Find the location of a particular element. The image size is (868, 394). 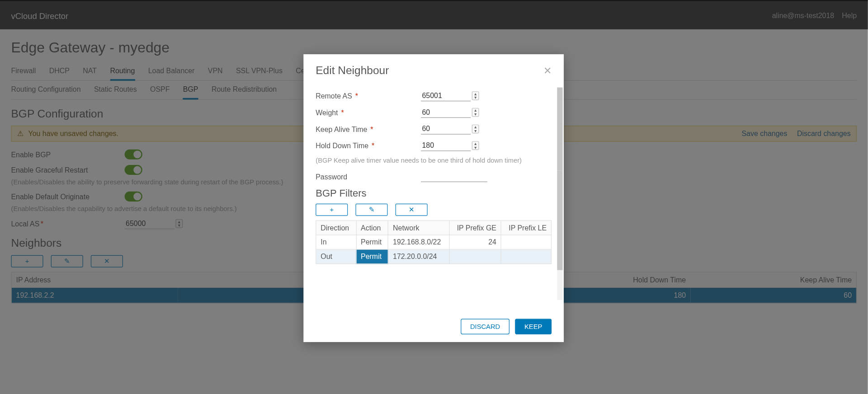

hold-down-spinner: ▲▼ is located at coordinates (476, 145).